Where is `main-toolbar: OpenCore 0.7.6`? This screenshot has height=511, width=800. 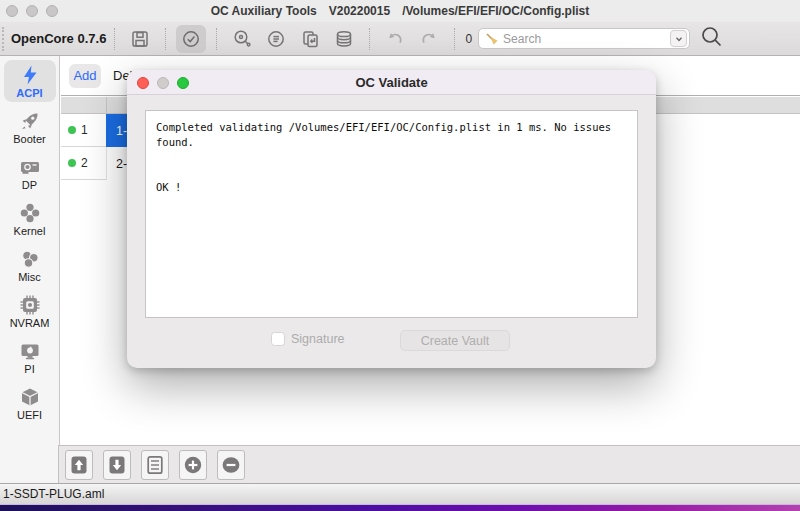
main-toolbar: OpenCore 0.7.6 is located at coordinates (400, 39).